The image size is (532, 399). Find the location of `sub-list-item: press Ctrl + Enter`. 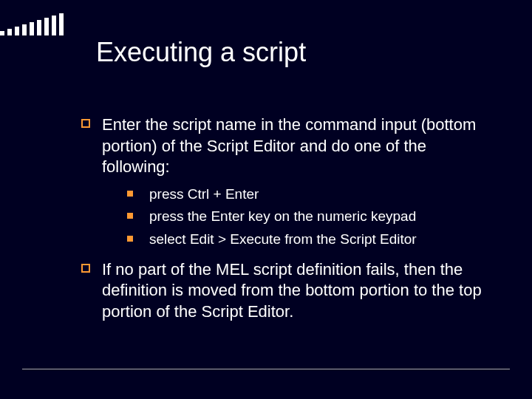

sub-list-item: press Ctrl + Enter is located at coordinates (307, 195).